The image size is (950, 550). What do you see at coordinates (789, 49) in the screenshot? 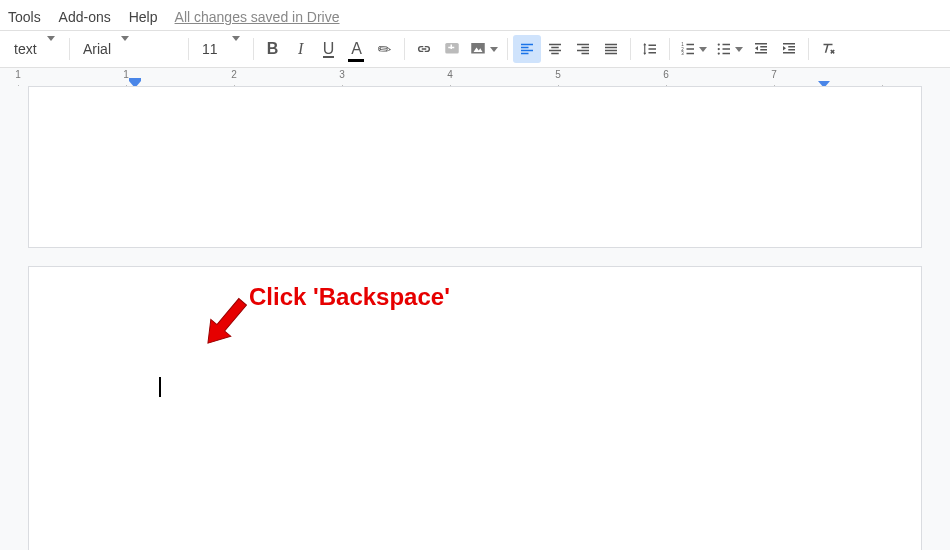
I see `increase-indent-button` at bounding box center [789, 49].